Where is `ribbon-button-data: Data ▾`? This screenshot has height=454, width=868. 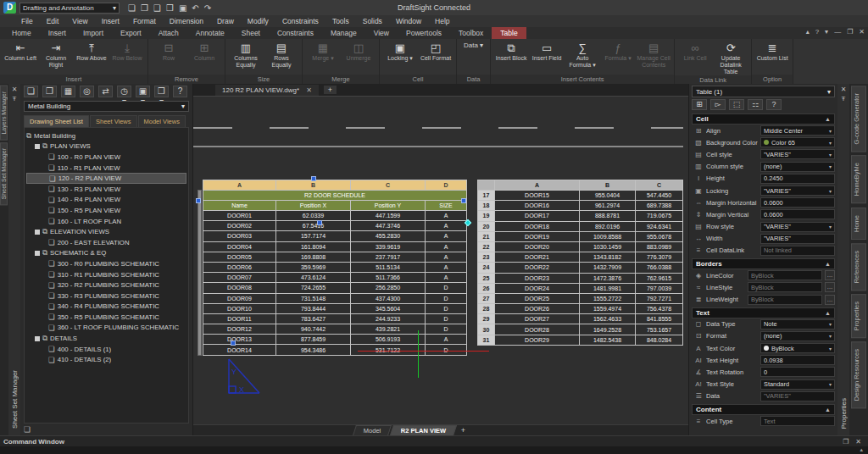 ribbon-button-data: Data ▾ is located at coordinates (473, 46).